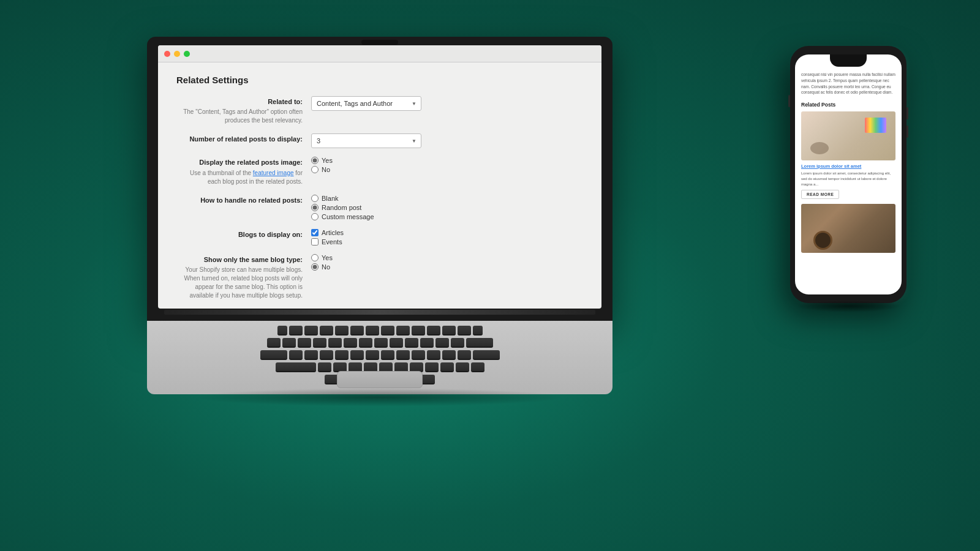 The height and width of the screenshot is (551, 980). What do you see at coordinates (848, 105) in the screenshot?
I see `phone-related-posts-title: Related Posts` at bounding box center [848, 105].